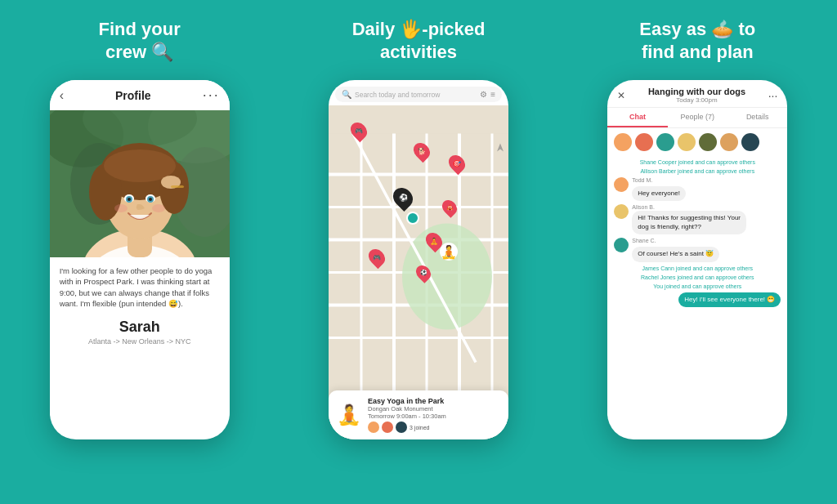 This screenshot has height=504, width=837. I want to click on map-pin-1: 🎮, so click(359, 131).